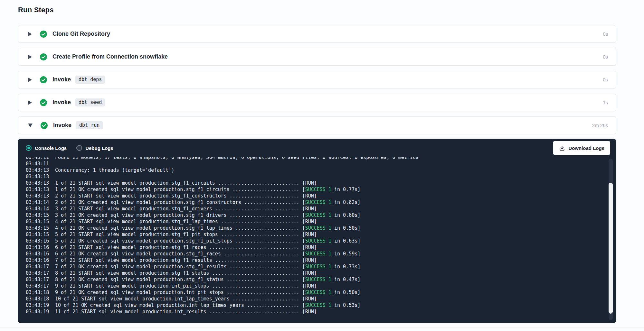 This screenshot has width=644, height=331. What do you see at coordinates (312, 305) in the screenshot?
I see `log-line: 03:43:1910 of 21 OK created sql view mod…` at bounding box center [312, 305].